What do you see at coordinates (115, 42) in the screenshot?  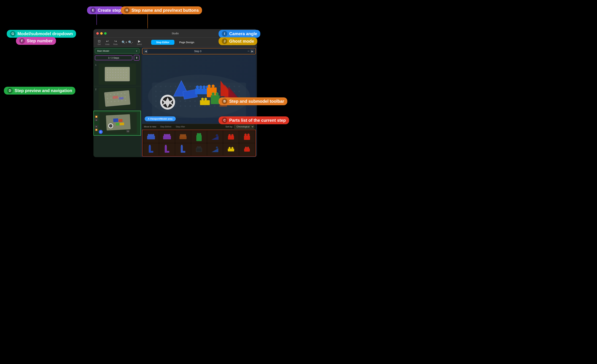 I see `redo-button: ↪ Redo` at bounding box center [115, 42].